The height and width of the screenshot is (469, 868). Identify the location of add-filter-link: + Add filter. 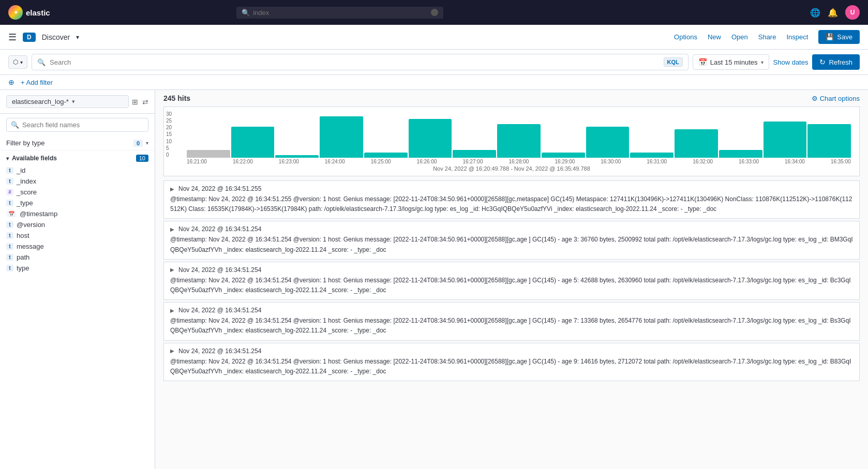
(37, 83).